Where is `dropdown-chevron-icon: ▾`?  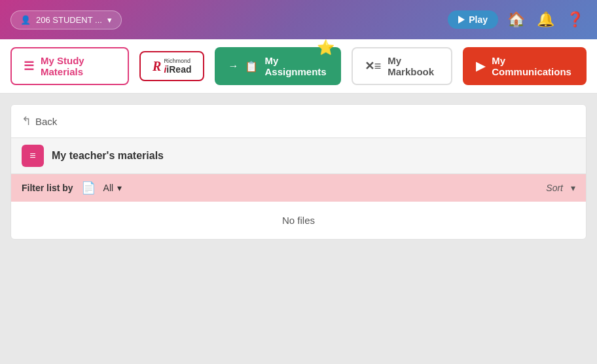
dropdown-chevron-icon: ▾ is located at coordinates (110, 20).